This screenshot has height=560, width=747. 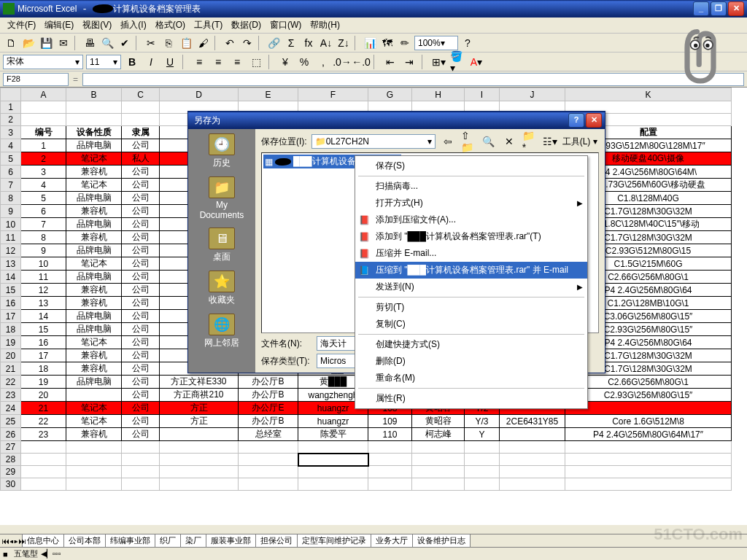 What do you see at coordinates (649, 95) in the screenshot?
I see `col-header: K` at bounding box center [649, 95].